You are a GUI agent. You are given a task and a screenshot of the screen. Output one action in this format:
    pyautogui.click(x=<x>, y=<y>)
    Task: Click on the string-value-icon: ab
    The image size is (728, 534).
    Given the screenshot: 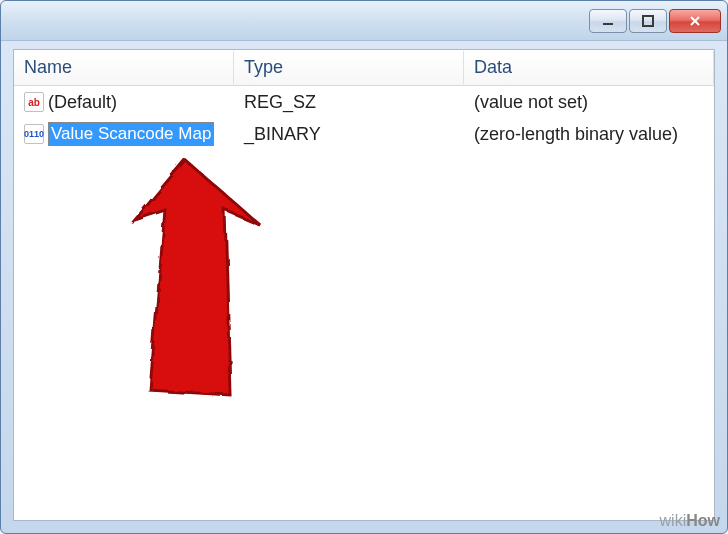 What is the action you would take?
    pyautogui.click(x=34, y=102)
    